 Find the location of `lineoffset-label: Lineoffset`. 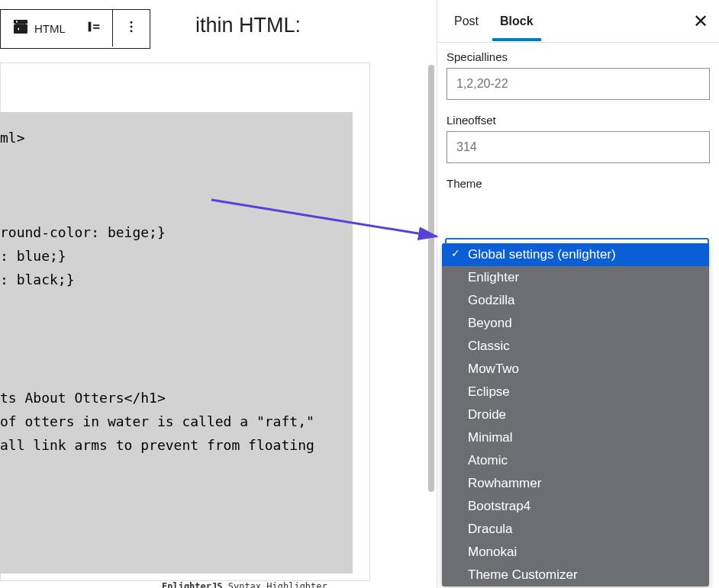

lineoffset-label: Lineoffset is located at coordinates (579, 120).